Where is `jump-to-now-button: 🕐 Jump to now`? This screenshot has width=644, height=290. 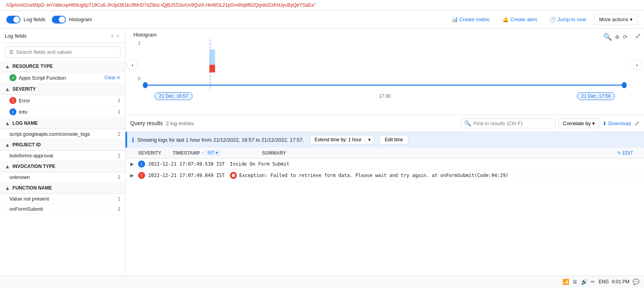 jump-to-now-button: 🕐 Jump to now is located at coordinates (568, 20).